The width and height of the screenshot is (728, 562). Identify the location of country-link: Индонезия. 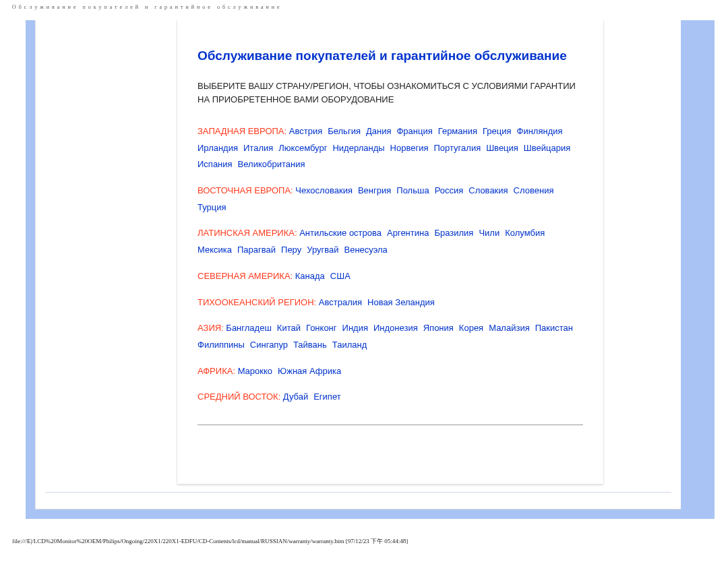
(396, 327).